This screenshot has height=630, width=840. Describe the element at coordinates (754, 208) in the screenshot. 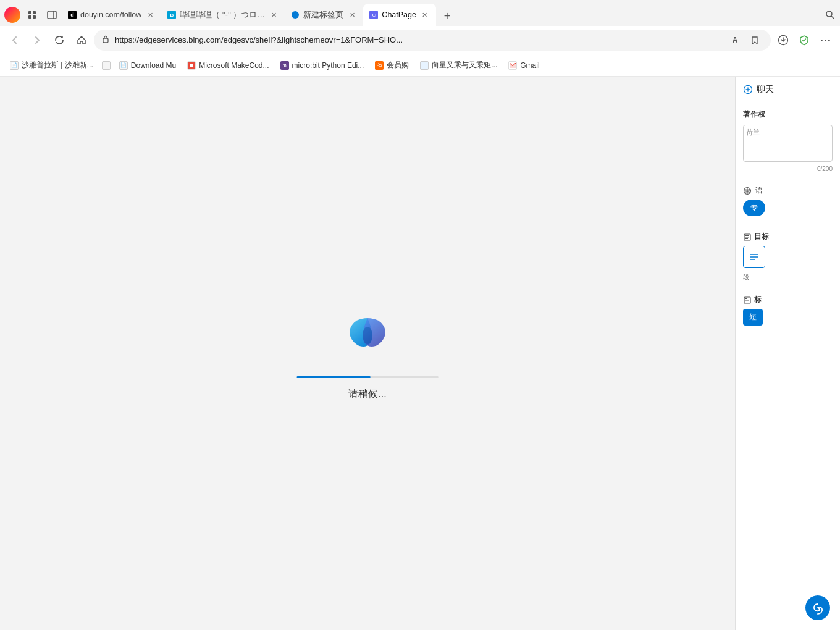

I see `sidebar-pro-button: 专` at that location.